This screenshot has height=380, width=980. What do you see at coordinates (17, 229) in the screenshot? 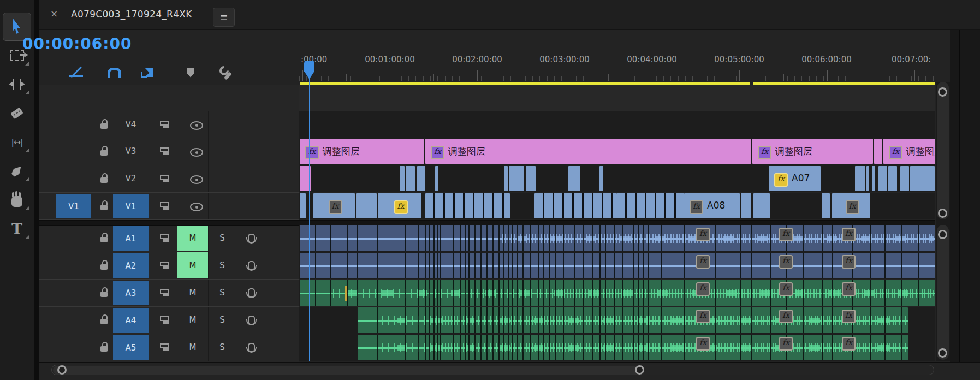
I see `type-tool: T` at bounding box center [17, 229].